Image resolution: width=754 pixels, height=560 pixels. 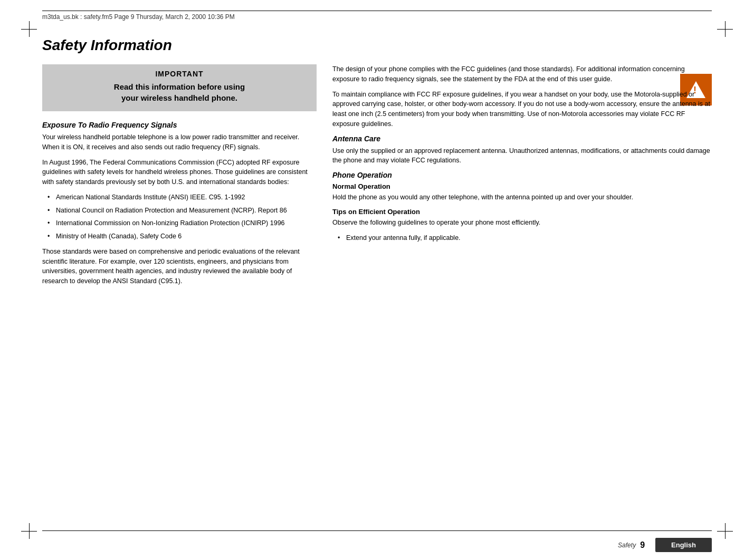 What do you see at coordinates (643, 545) in the screenshot?
I see `footer-page-number: 9` at bounding box center [643, 545].